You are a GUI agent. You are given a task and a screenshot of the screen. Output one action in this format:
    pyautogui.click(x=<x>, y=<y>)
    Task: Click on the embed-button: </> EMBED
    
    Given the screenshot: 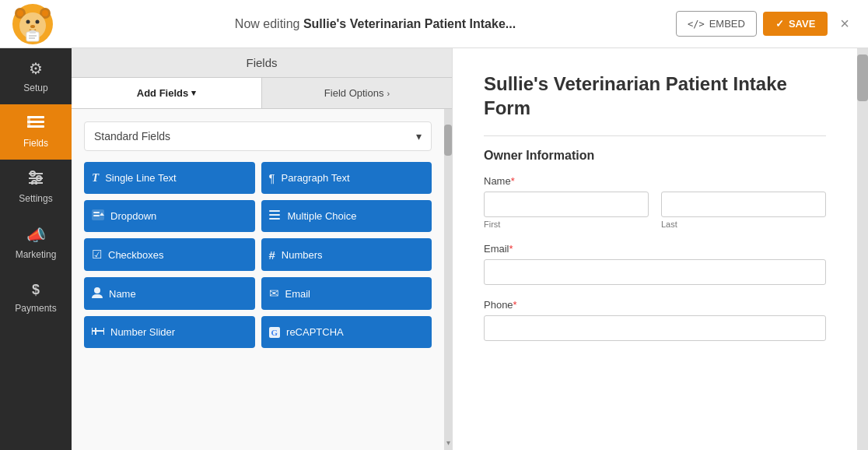 What is the action you would take?
    pyautogui.click(x=716, y=23)
    